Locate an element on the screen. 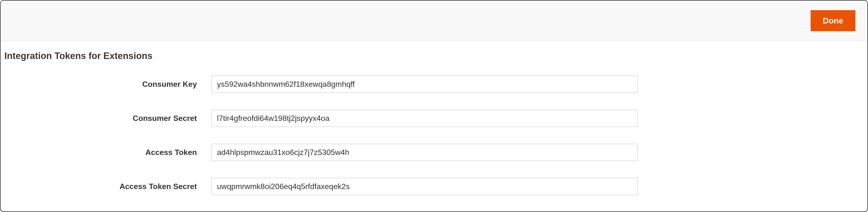  consumer-secret-label: Consumer Secret is located at coordinates (108, 118).